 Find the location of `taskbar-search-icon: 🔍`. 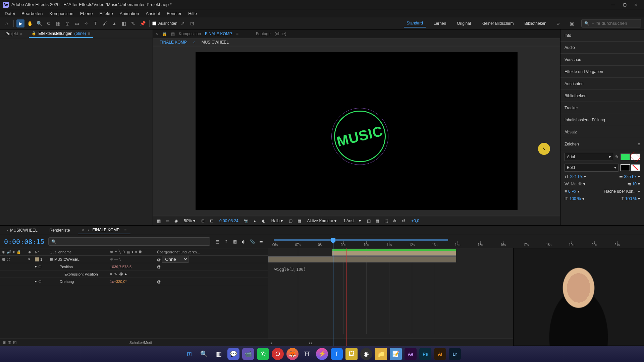

taskbar-search-icon: 🔍 is located at coordinates (204, 354).